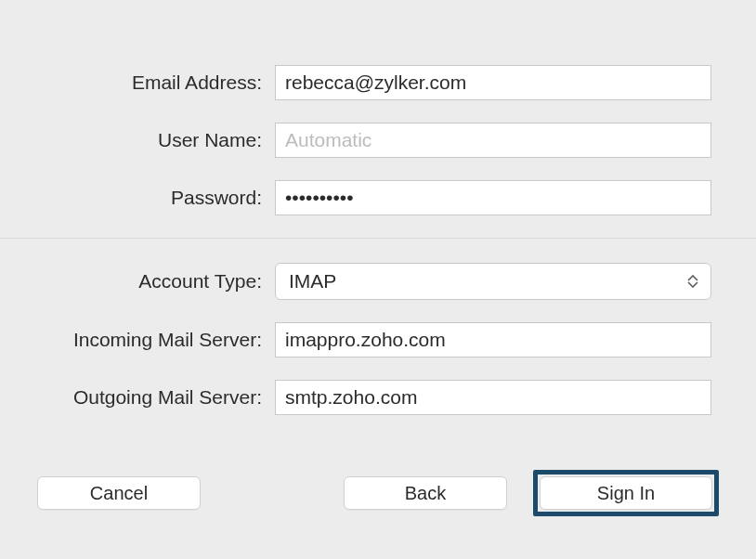 This screenshot has width=756, height=559. I want to click on incoming-server-input, so click(493, 340).